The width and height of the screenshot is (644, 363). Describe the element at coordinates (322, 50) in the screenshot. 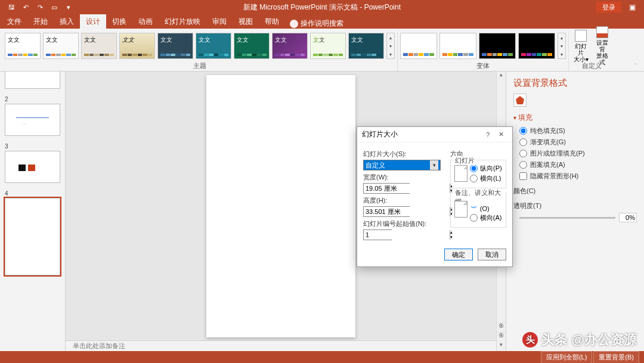

I see `ribbon: 文文 文文 文文 文文 文文 文文 文文 文文 文文 文文 ▴▾▾ 主题 ▴▾▾…` at that location.